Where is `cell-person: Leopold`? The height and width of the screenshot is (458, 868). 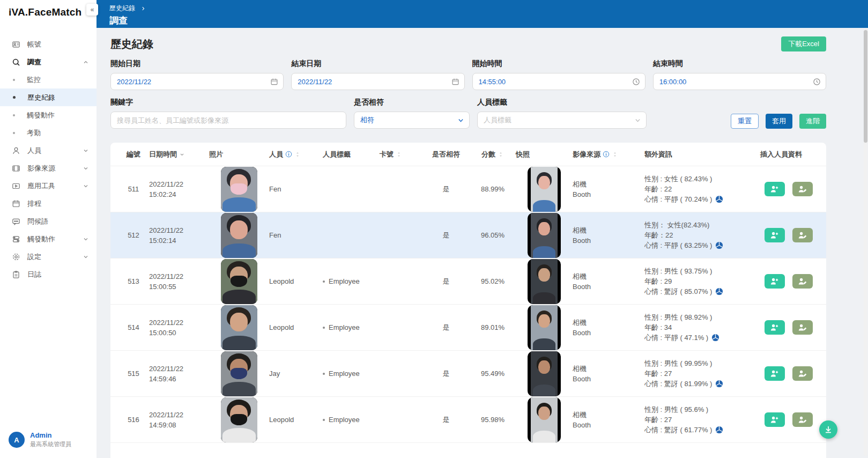 cell-person: Leopold is located at coordinates (296, 327).